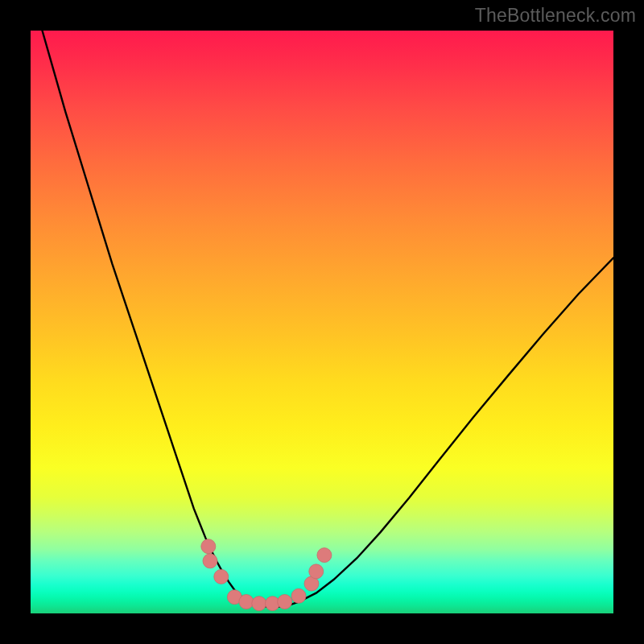  What do you see at coordinates (266, 575) in the screenshot?
I see `marker-group` at bounding box center [266, 575].